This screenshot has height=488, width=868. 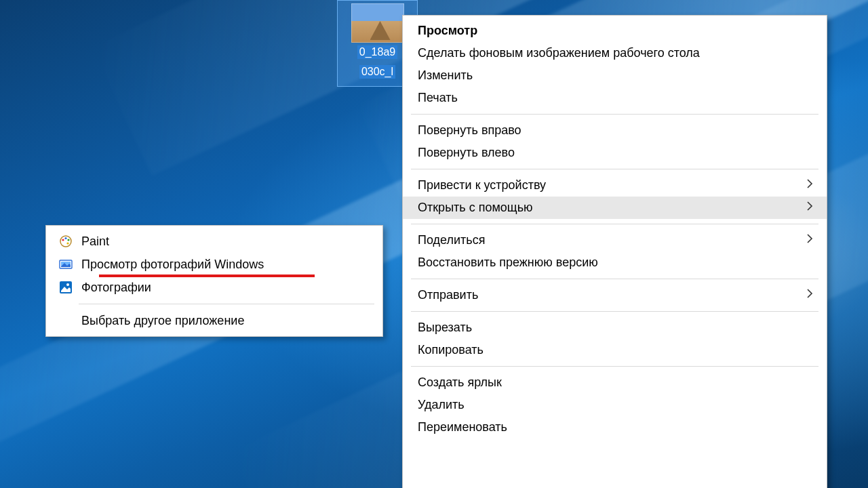 What do you see at coordinates (214, 321) in the screenshot?
I see `openwith-item-choose-another-app: Выбрать другое приложение` at bounding box center [214, 321].